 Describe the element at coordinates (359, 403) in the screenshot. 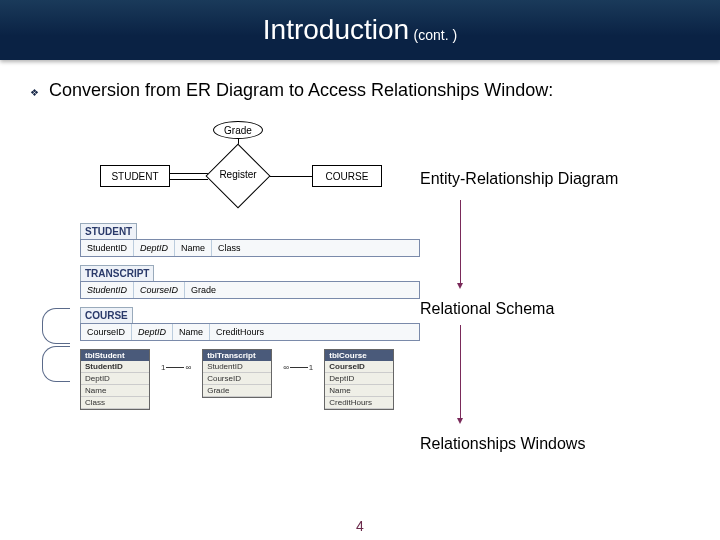

I see `access-field: CreditHours` at that location.